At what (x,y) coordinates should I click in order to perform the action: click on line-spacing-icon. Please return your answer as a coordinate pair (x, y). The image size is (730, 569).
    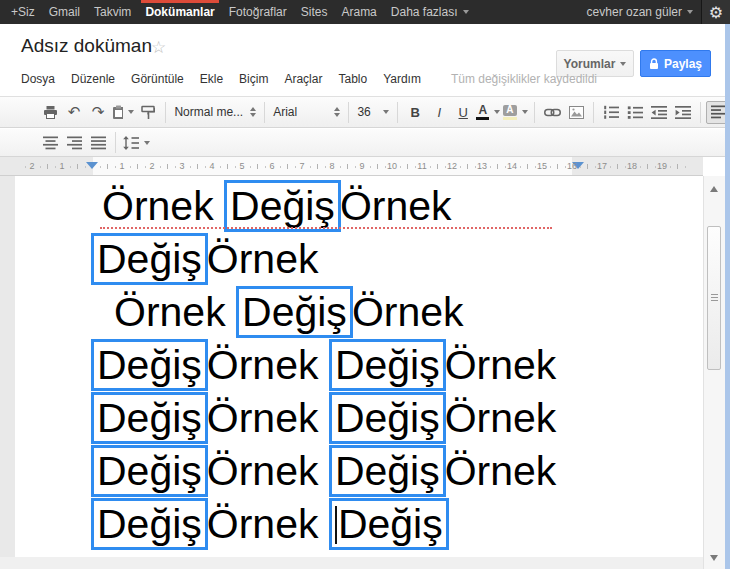
    Looking at the image, I should click on (131, 143).